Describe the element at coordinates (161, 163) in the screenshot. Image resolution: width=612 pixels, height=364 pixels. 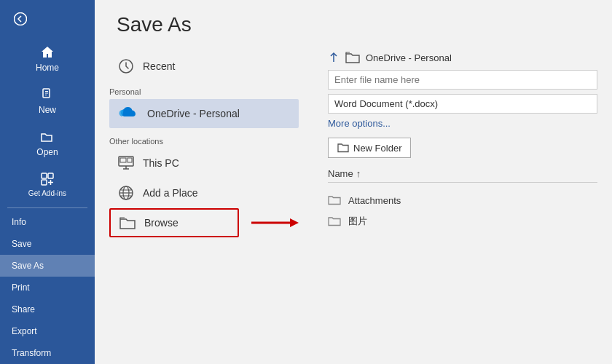
I see `this-pc-label: This PC` at that location.